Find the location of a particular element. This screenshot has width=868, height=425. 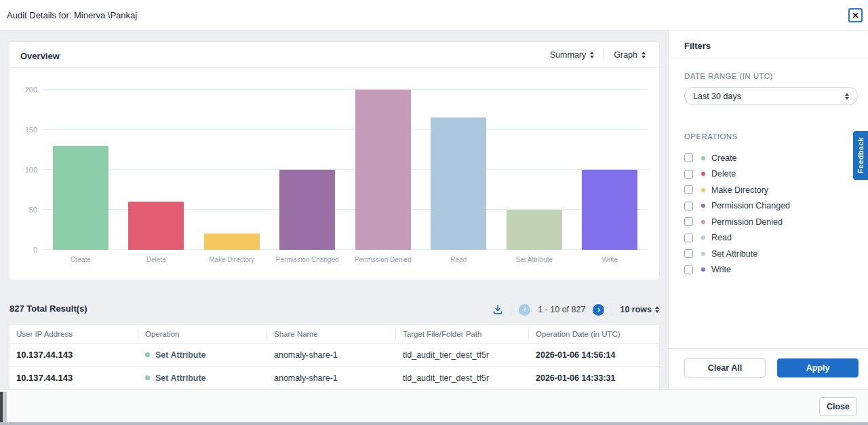

close-button: Close is located at coordinates (838, 407).